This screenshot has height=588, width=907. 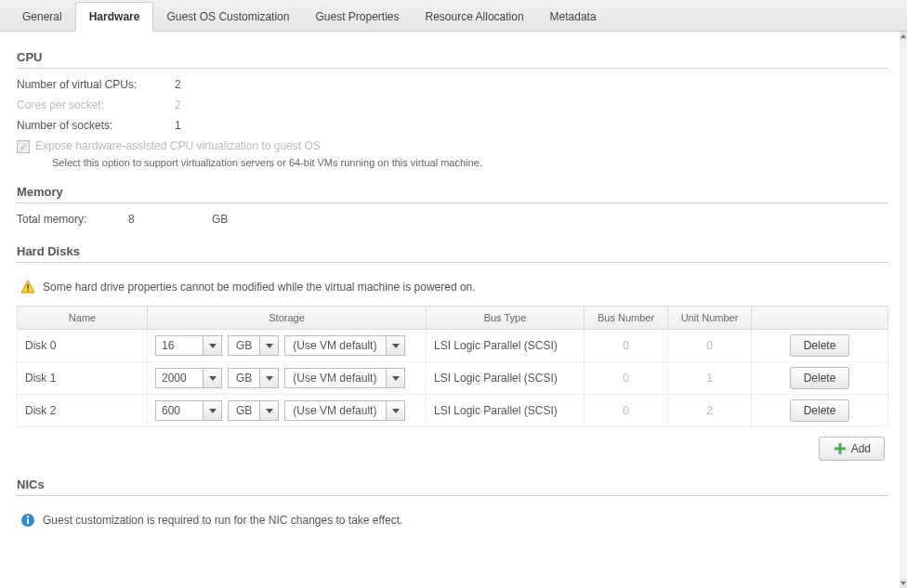 What do you see at coordinates (710, 318) in the screenshot?
I see `col-unit-number: Unit Number` at bounding box center [710, 318].